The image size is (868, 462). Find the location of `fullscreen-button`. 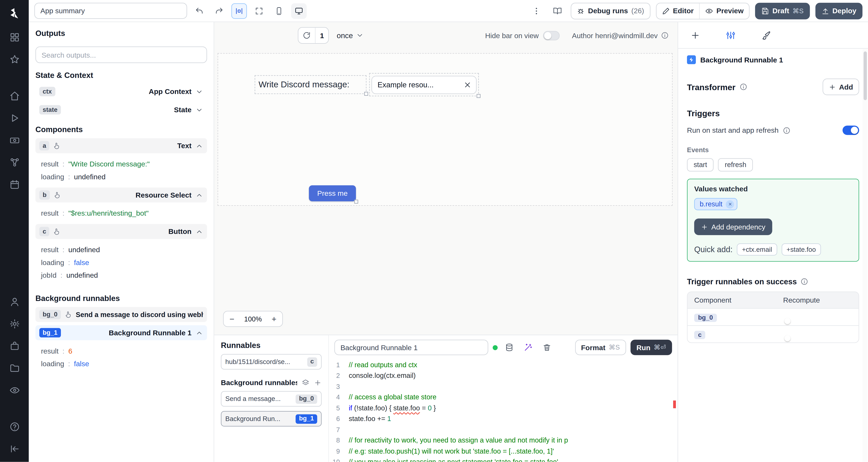

fullscreen-button is located at coordinates (259, 11).